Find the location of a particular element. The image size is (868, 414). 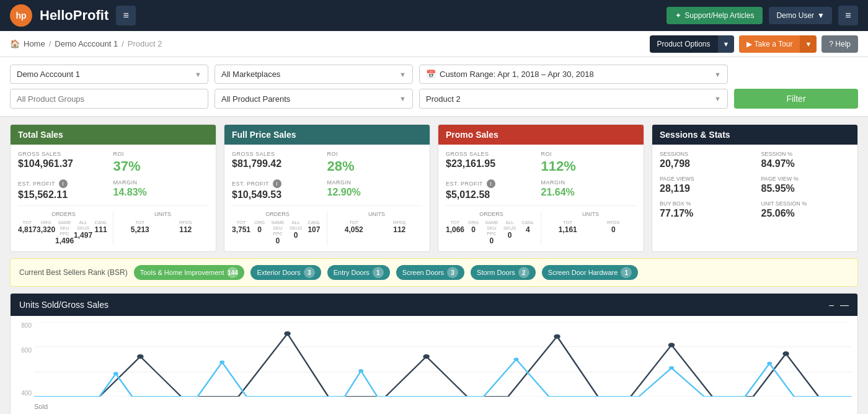

bsr-count-screen: 3 is located at coordinates (453, 272).